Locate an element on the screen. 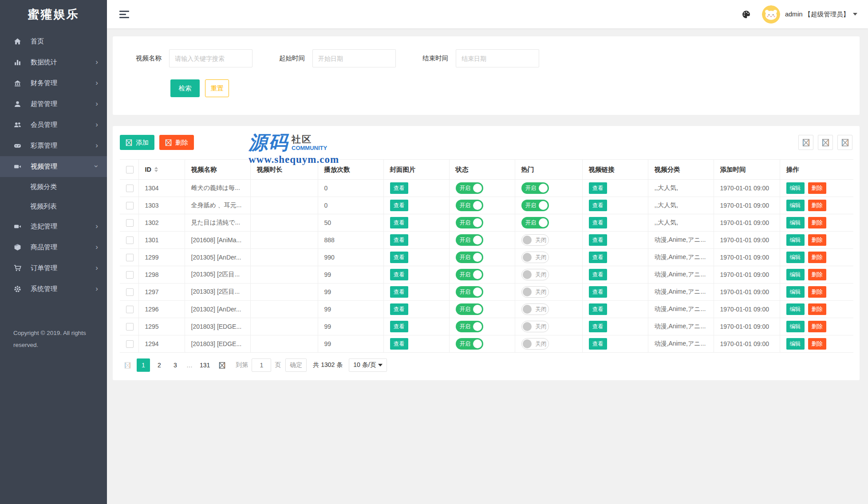 The image size is (868, 504). menu-toggle-icon is located at coordinates (124, 14).